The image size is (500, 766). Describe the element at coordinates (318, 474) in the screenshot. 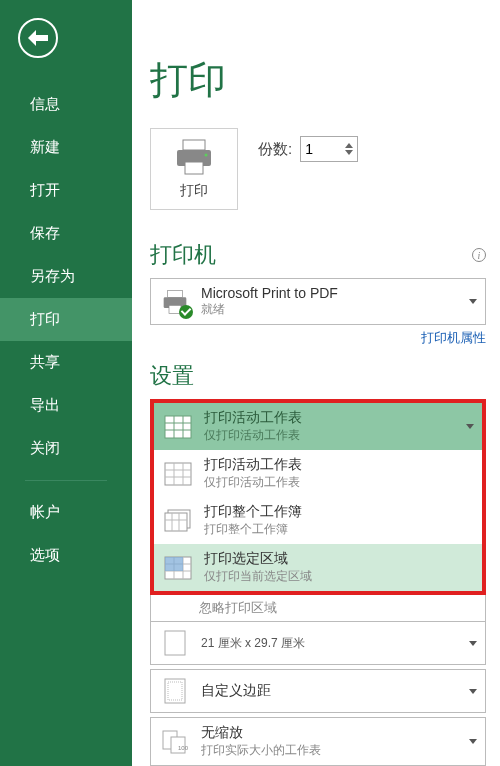

I see `scope-option-active-sheet: 打印活动工作表 仅打印活动工作表` at that location.